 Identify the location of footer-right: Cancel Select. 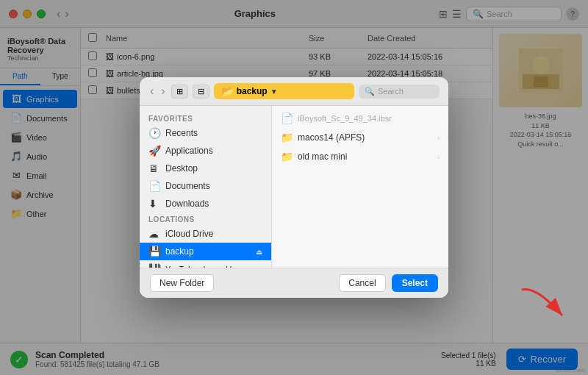
(388, 283).